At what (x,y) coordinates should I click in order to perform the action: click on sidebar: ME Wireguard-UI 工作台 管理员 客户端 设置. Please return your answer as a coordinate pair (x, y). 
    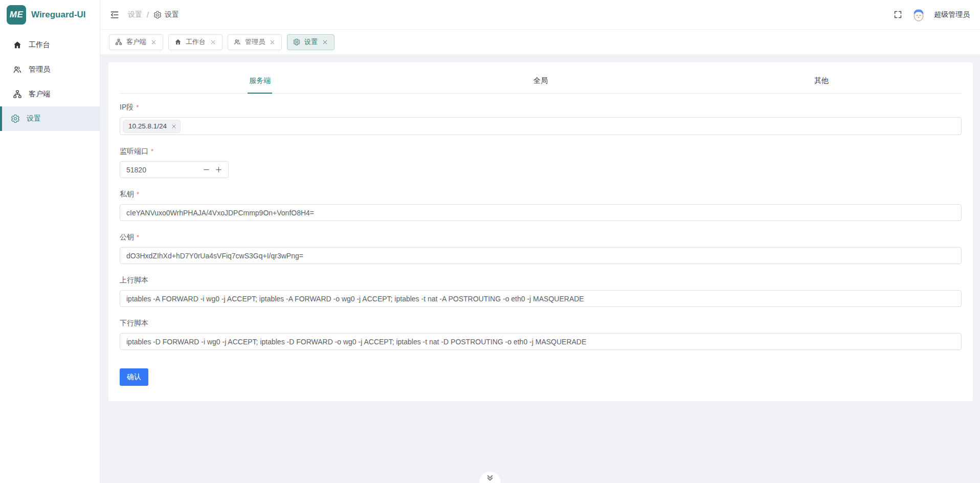
    Looking at the image, I should click on (50, 242).